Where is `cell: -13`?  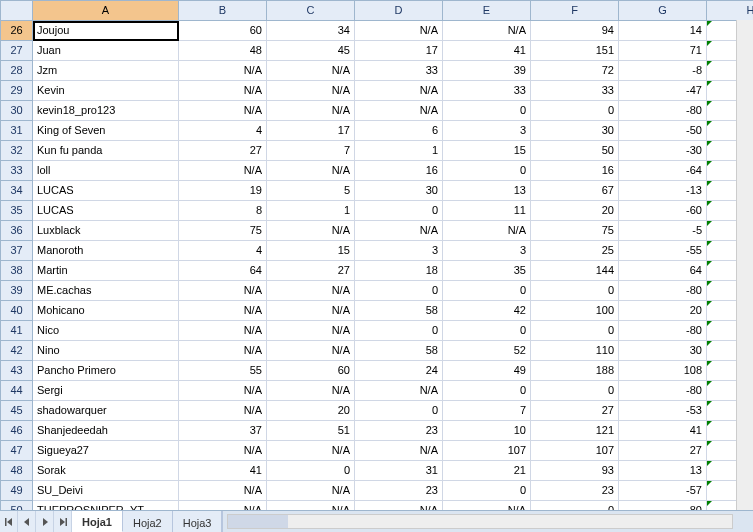 cell: -13 is located at coordinates (663, 191).